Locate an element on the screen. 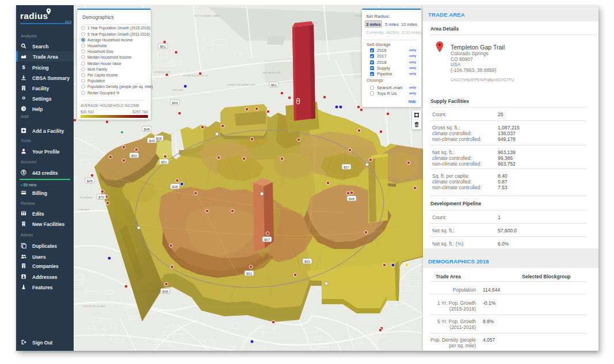 Image resolution: width=614 pixels, height=364 pixels. svg-text: BROADMOOR is located at coordinates (272, 72).